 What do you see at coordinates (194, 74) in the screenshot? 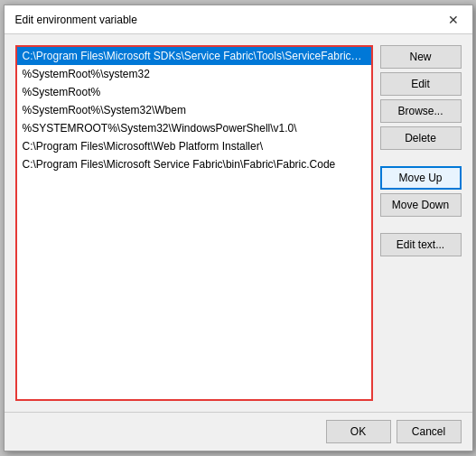
I see `list-item: %SystemRoot%\system32` at bounding box center [194, 74].